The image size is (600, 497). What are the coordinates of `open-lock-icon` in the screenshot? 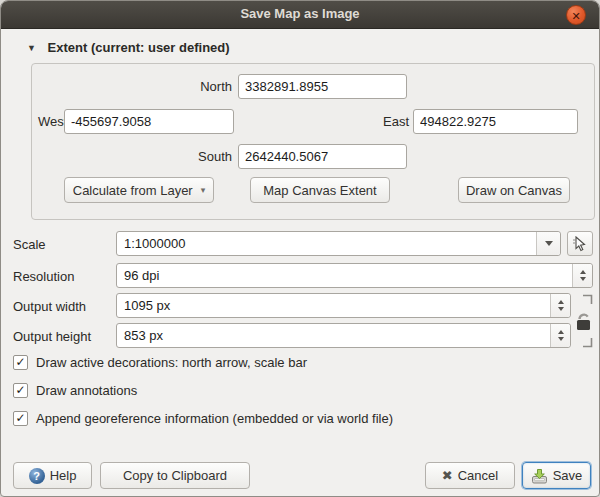 It's located at (585, 321).